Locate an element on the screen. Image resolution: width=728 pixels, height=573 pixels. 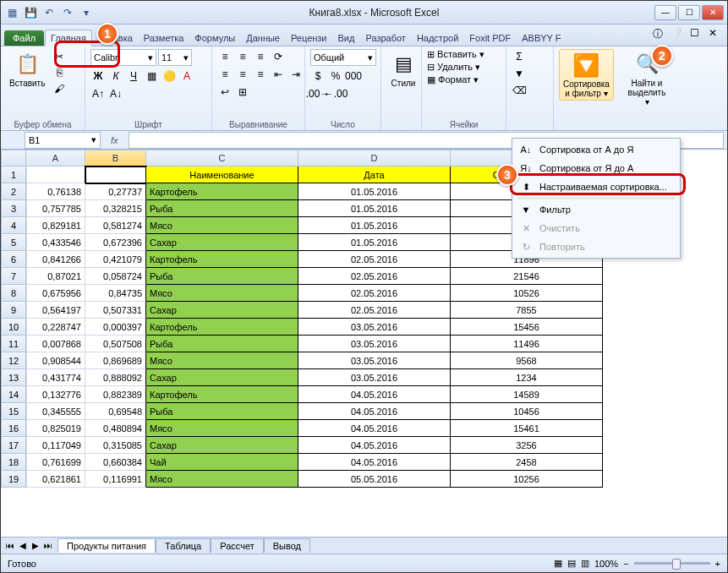
tab-formulas: Формулы is located at coordinates (215, 38).